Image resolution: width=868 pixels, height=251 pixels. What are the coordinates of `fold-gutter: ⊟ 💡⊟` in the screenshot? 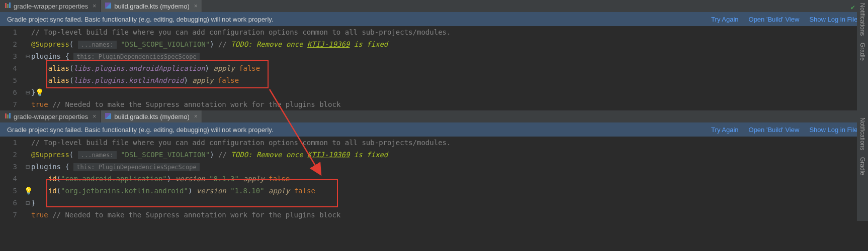 It's located at (28, 179).